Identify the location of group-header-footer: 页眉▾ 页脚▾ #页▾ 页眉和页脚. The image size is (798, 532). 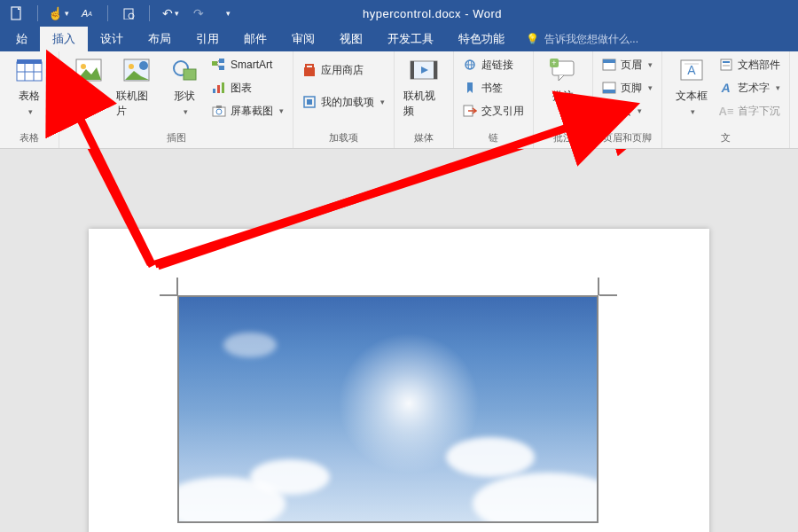
(628, 99).